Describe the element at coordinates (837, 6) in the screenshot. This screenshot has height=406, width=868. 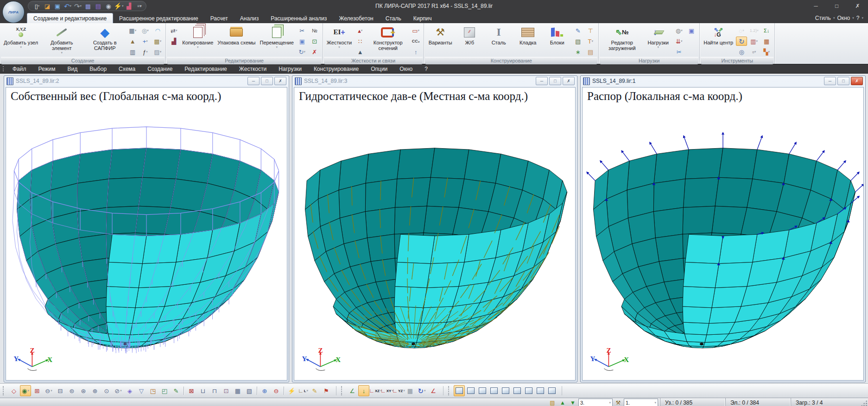
I see `maximize-button: □` at that location.